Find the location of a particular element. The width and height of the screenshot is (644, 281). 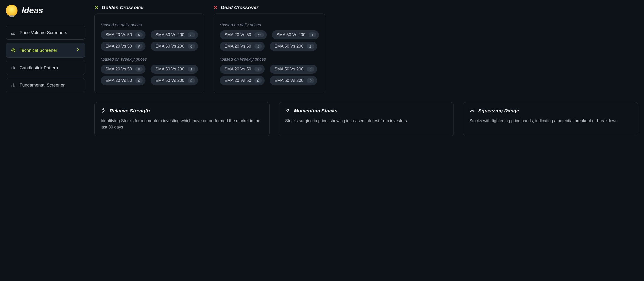

chip-sma-20-50: SMA 20 Vs 503 is located at coordinates (242, 69).